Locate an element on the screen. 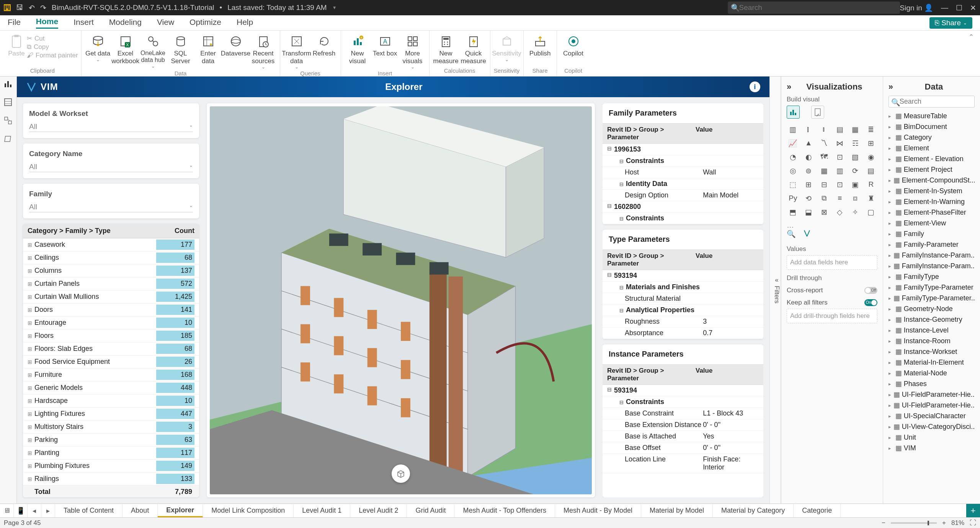 This screenshot has height=528, width=980. paste-button: Paste is located at coordinates (16, 45).